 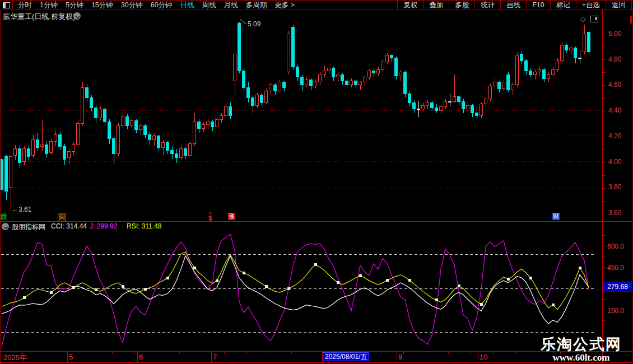 I want to click on cci-value: CCI: 314.44, so click(x=69, y=226).